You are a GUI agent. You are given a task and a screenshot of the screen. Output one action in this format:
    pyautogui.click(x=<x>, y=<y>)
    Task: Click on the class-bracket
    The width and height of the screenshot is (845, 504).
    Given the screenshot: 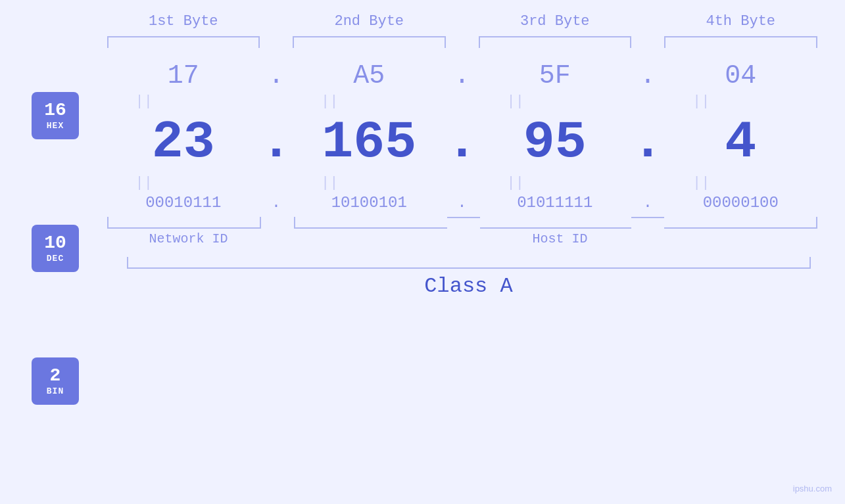 What is the action you would take?
    pyautogui.click(x=469, y=263)
    